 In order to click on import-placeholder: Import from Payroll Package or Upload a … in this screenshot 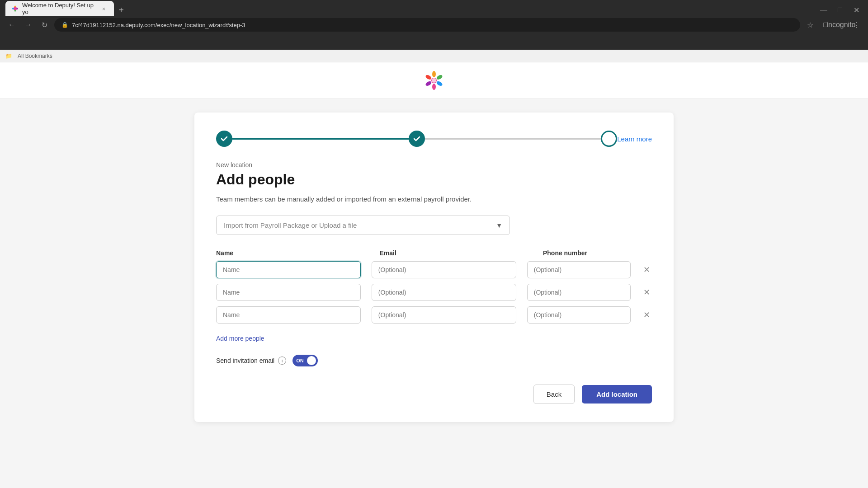, I will do `click(290, 225)`.